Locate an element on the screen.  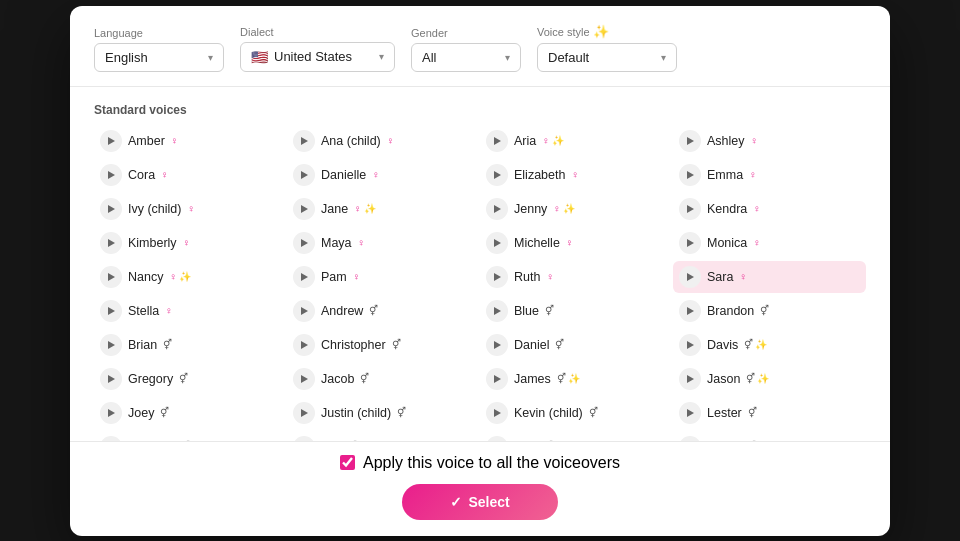
voice-item: Aria♀✨ is located at coordinates (576, 141).